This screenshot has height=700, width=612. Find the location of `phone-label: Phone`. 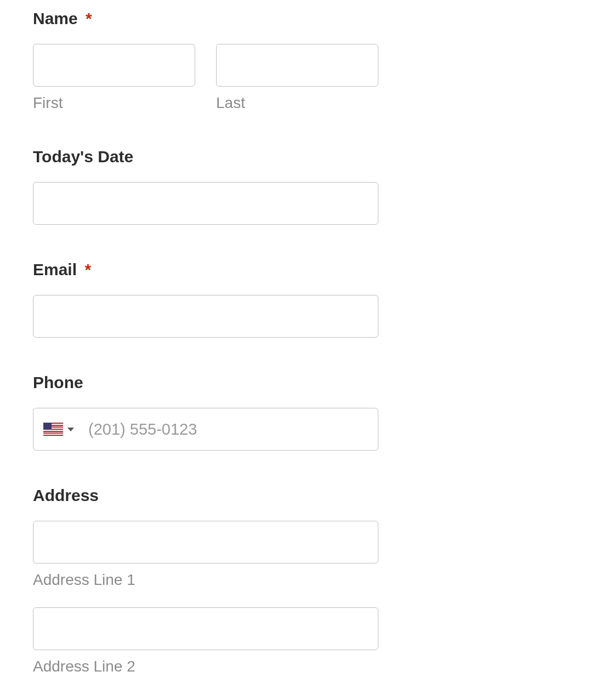

phone-label: Phone is located at coordinates (322, 383).